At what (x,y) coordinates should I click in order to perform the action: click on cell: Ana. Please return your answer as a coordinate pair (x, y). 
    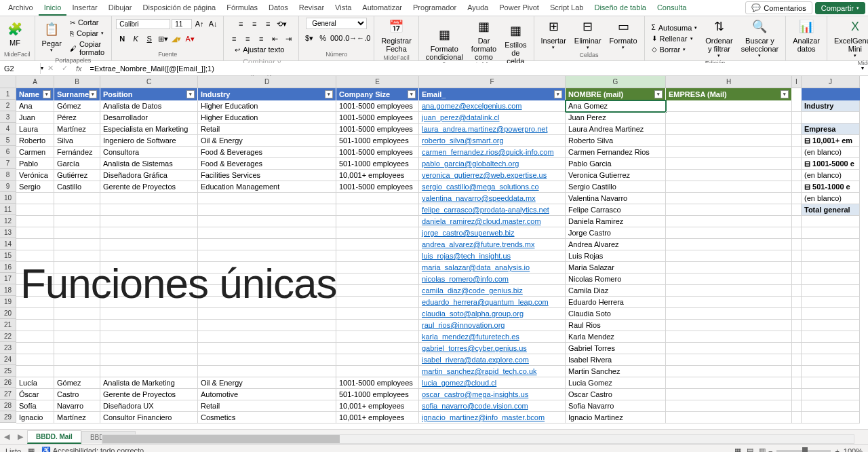
    Looking at the image, I should click on (35, 106).